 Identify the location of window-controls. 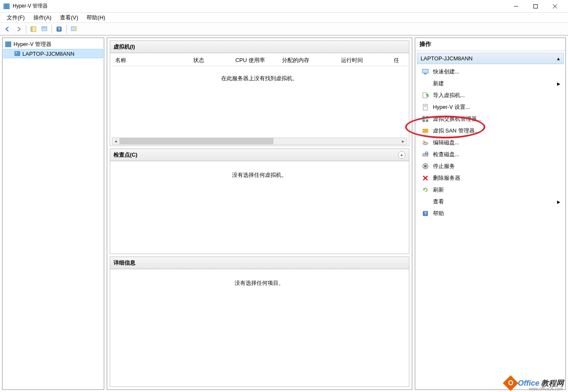
(536, 6).